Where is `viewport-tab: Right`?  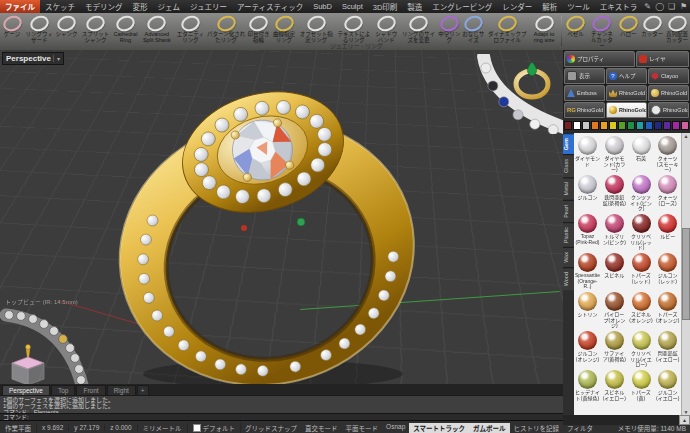 viewport-tab: Right is located at coordinates (122, 390).